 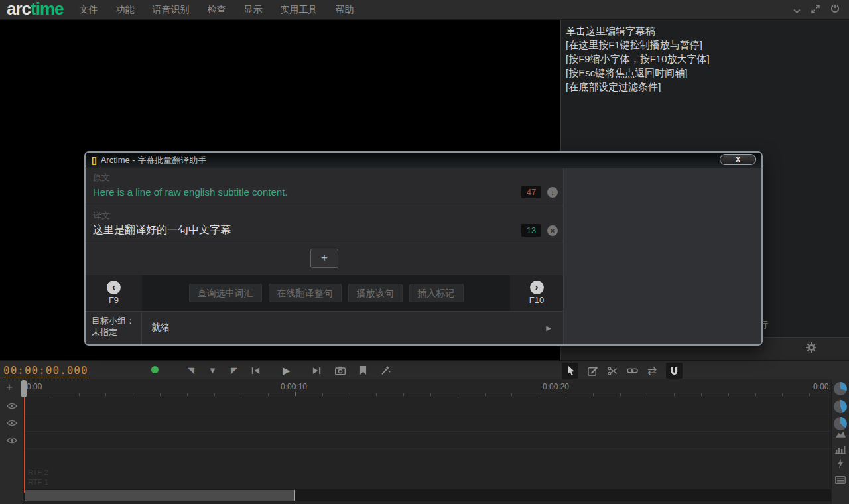 What do you see at coordinates (155, 370) in the screenshot?
I see `record-dot-icon` at bounding box center [155, 370].